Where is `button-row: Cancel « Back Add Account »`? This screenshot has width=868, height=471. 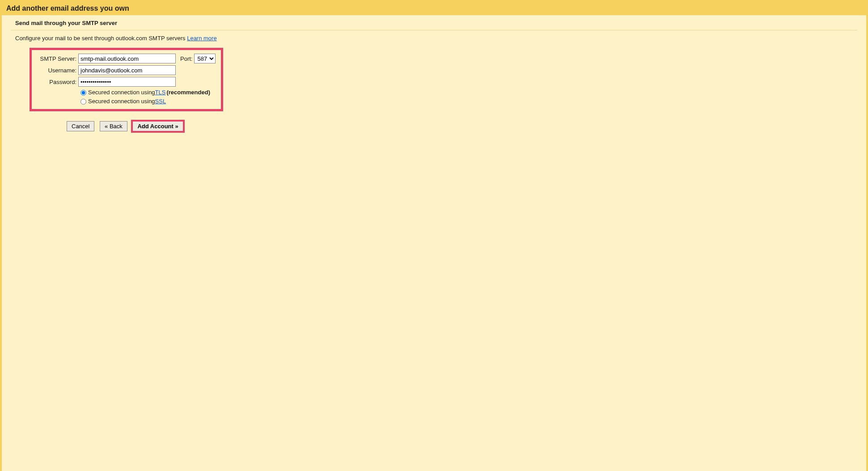 button-row: Cancel « Back Add Account » is located at coordinates (466, 126).